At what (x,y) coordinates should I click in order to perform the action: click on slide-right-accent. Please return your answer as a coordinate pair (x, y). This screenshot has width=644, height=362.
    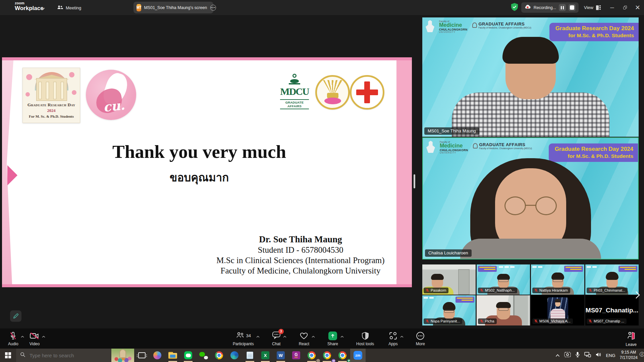
    Looking at the image, I should click on (404, 172).